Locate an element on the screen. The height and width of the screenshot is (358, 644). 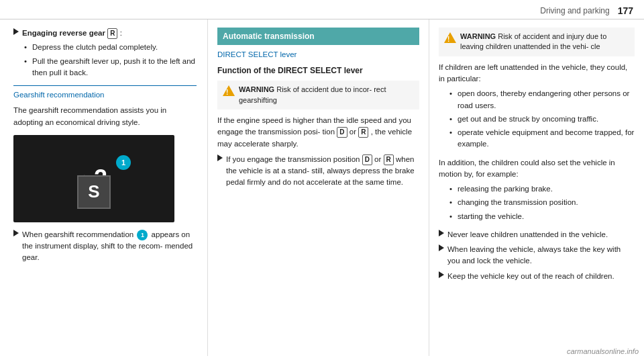
r-key-box: R is located at coordinates (113, 34).